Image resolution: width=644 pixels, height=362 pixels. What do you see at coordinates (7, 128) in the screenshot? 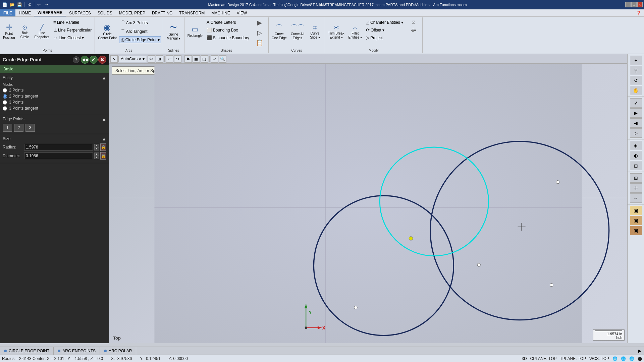
I see `edge-point-1-btn: 1` at bounding box center [7, 128].